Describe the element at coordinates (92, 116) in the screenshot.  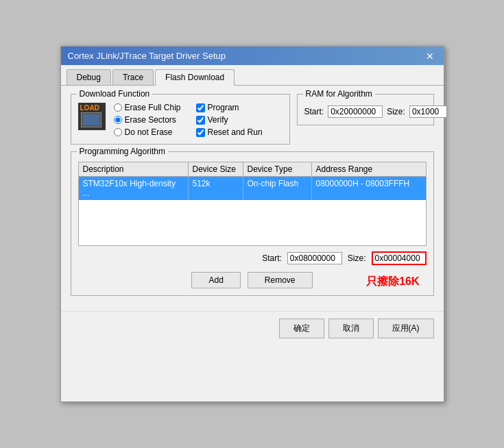
I see `load-icon: LOAD` at that location.